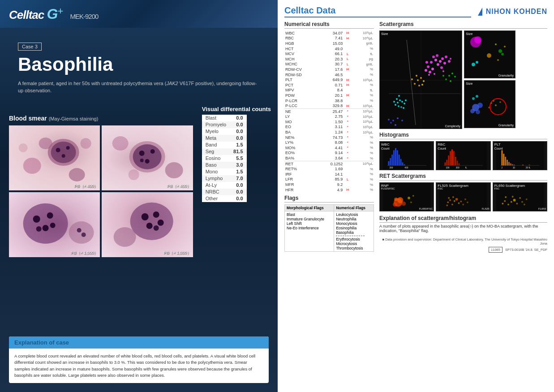  I want to click on staining-label: (May-Giemsa staining), so click(73, 119).